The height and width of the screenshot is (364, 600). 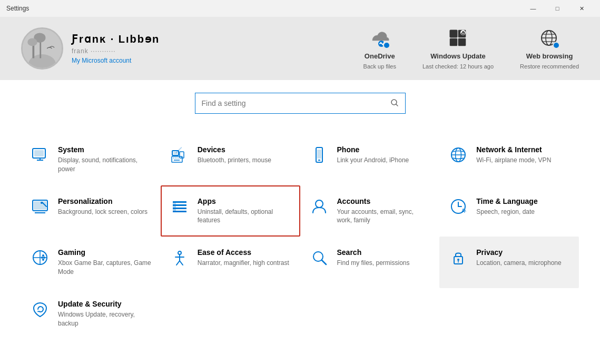 I want to click on windows-update-title: Windows Update, so click(x=458, y=56).